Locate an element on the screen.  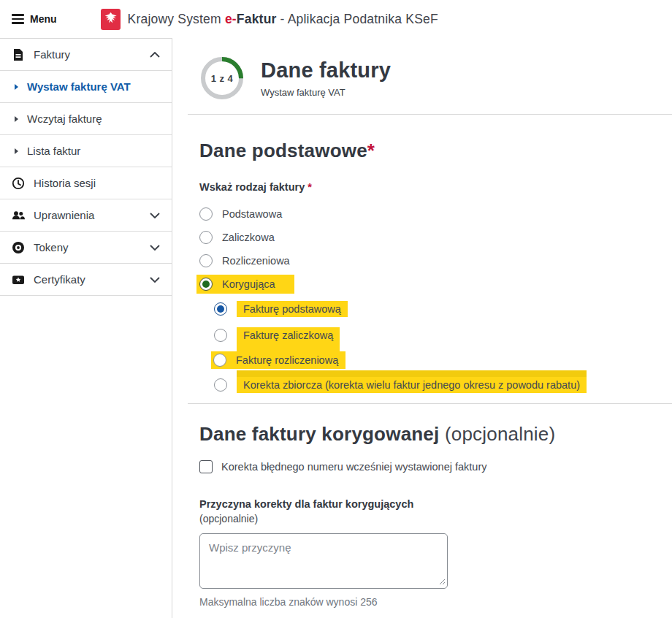
highlight-marker: Fakturę rozliczeniową is located at coordinates (278, 360).